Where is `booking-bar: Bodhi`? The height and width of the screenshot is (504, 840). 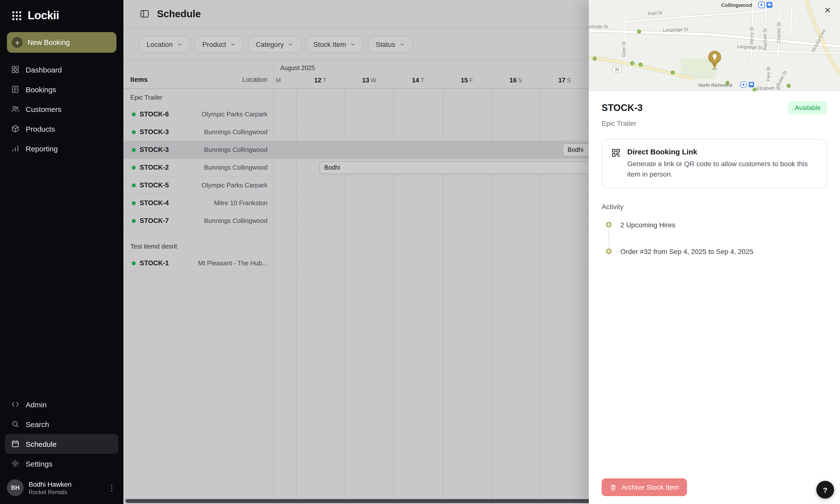
booking-bar: Bodhi is located at coordinates (457, 168).